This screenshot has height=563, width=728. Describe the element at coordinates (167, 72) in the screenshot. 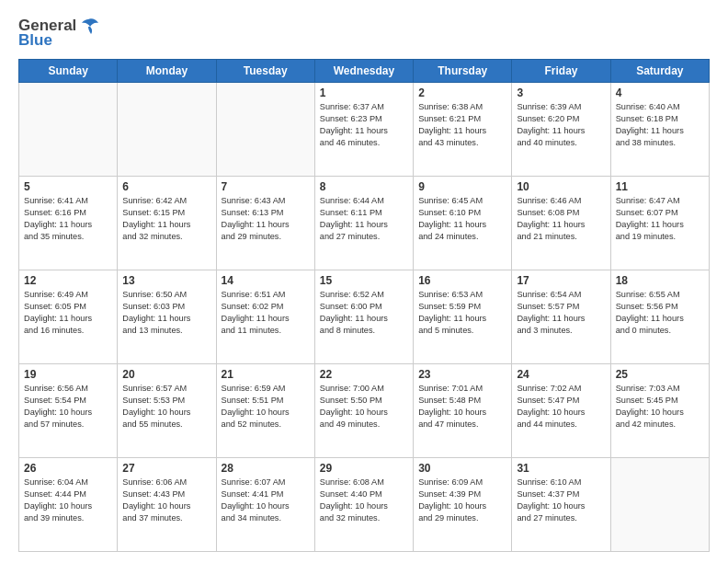

I see `day-of-week-header: Monday` at that location.